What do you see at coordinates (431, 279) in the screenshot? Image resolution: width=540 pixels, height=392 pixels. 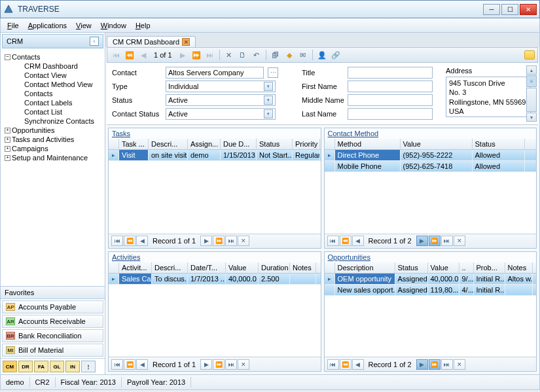 I see `table-row: ▸OEM opportunityAssigned40,000.09/...Ini…` at bounding box center [431, 279].